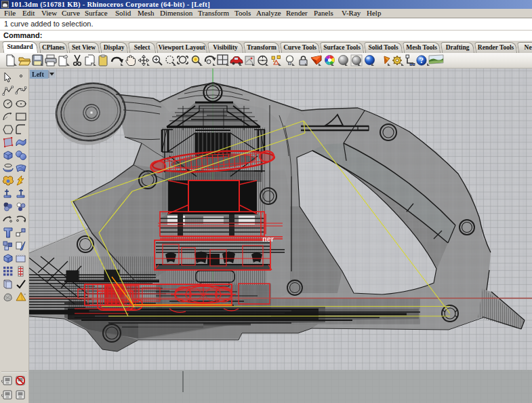  Describe the element at coordinates (38, 75) in the screenshot. I see `svg-text: Left` at that location.